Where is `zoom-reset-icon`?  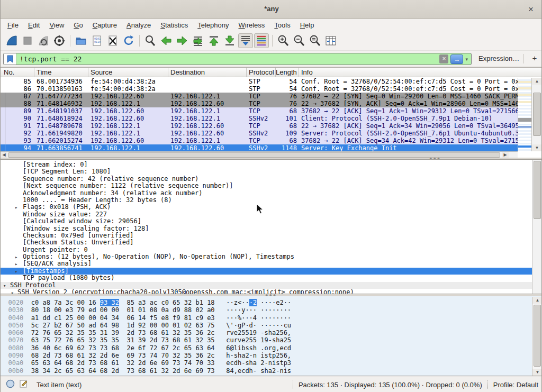
zoom-reset-icon is located at coordinates (315, 41).